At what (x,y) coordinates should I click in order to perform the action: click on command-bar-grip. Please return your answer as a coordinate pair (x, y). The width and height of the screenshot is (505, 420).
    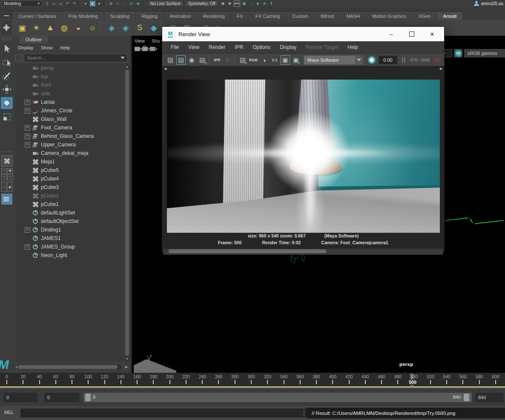
    Looking at the image, I should click on (304, 413).